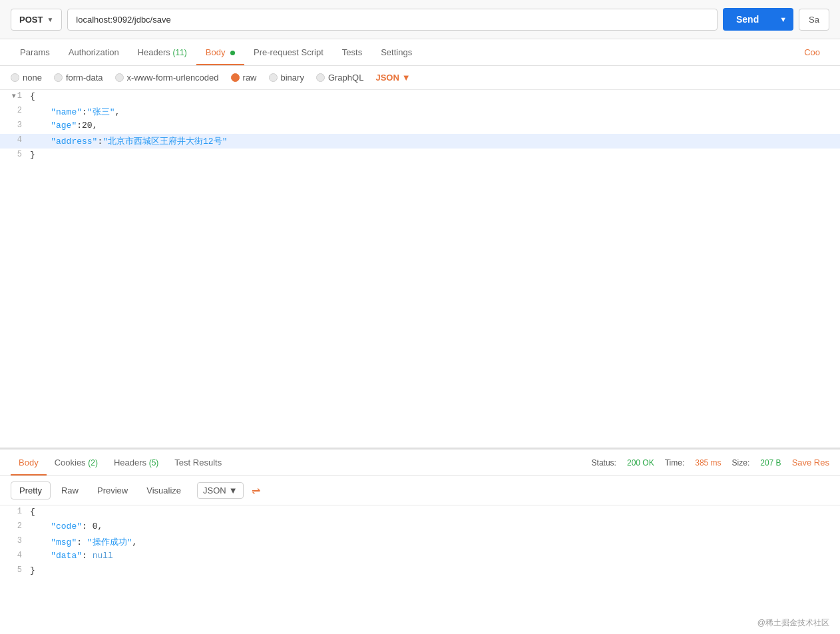 This screenshot has width=840, height=634. Describe the element at coordinates (420, 97) in the screenshot. I see `req-line-1: ▼1 {` at that location.